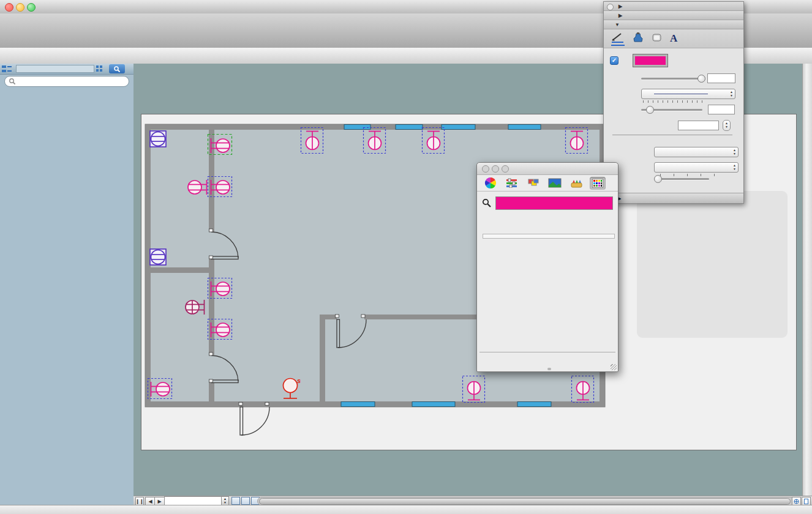 Image resolution: width=812 pixels, height=514 pixels. What do you see at coordinates (547, 169) in the screenshot?
I see `colors-dialog-titlebar` at bounding box center [547, 169].